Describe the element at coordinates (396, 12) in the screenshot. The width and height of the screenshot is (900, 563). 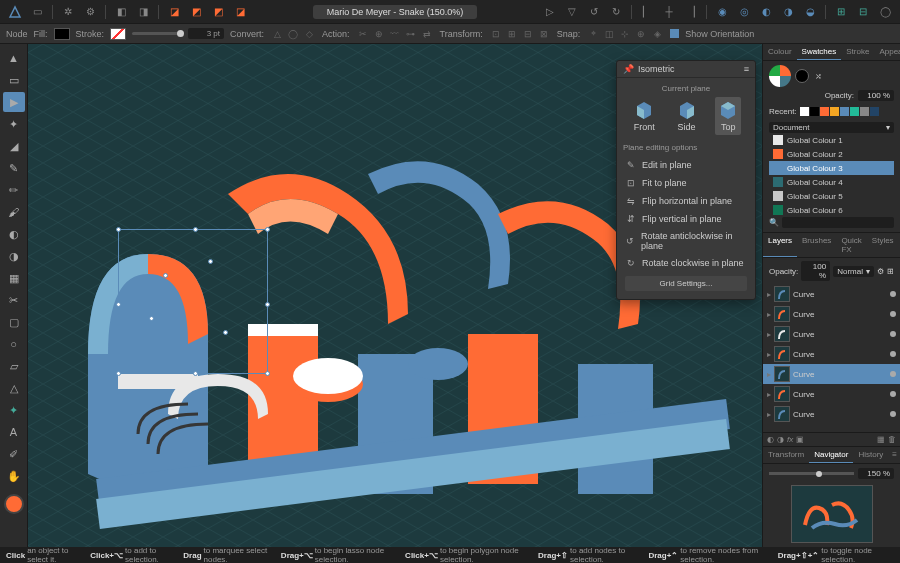
I see `document-title: Mario De Meyer - Snake (150.0%)` at that location.